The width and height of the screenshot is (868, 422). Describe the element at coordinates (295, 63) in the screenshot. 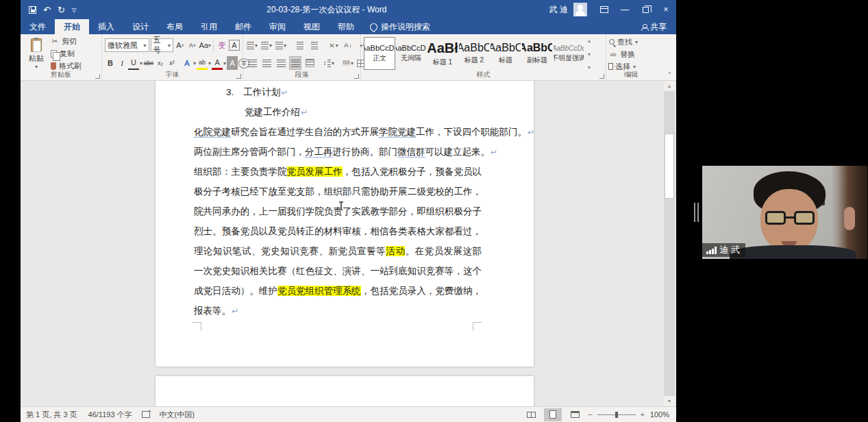

I see `justify-button` at that location.